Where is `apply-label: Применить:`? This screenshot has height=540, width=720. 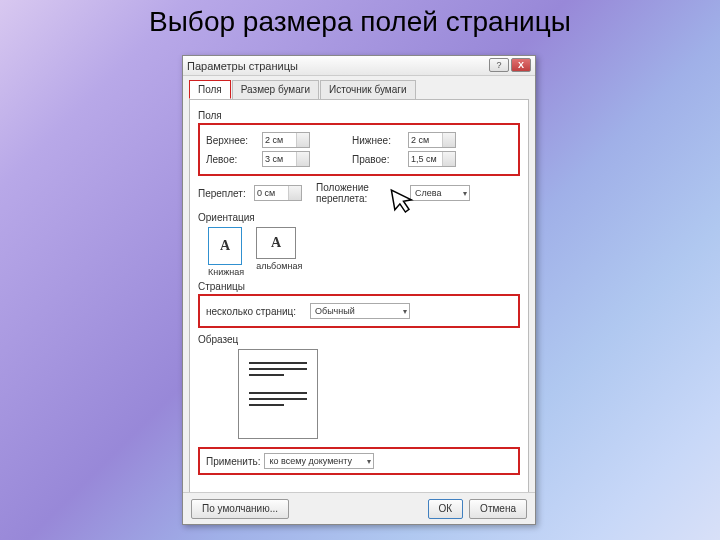 apply-label: Применить: is located at coordinates (233, 462).